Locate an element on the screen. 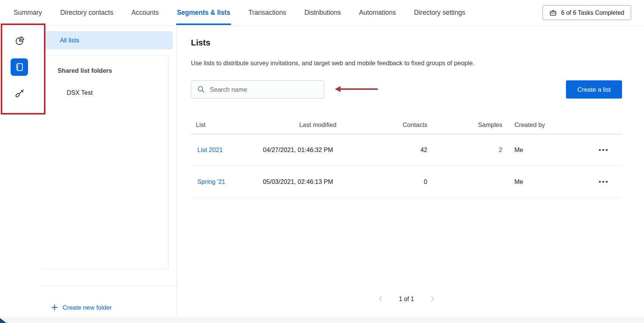 Image resolution: width=644 pixels, height=323 pixels. last-modified-cell: 04/27/2021, 01:46:32 PM is located at coordinates (318, 150).